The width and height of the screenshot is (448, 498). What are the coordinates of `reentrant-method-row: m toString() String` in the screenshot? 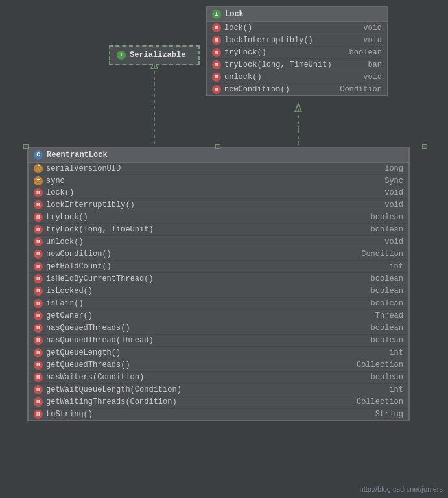 It's located at (218, 414).